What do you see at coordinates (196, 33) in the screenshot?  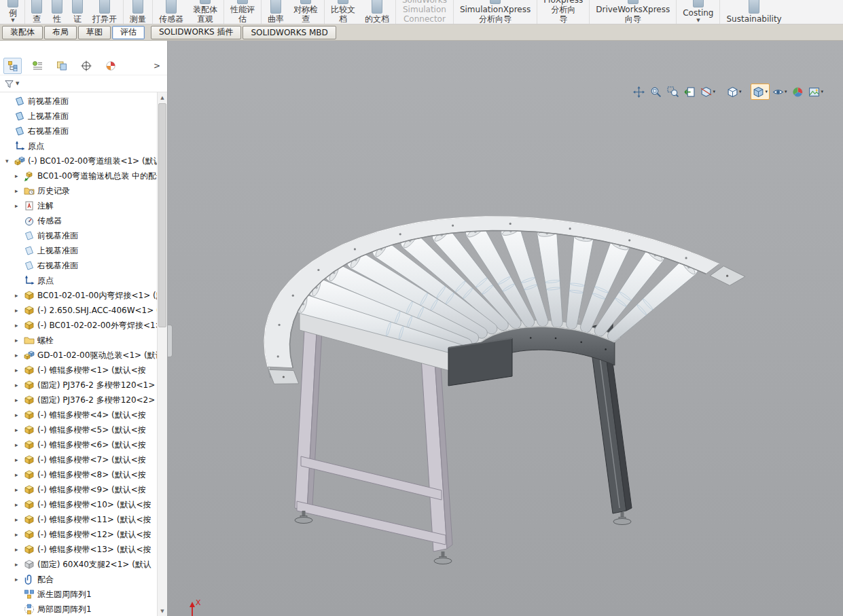 I see `tab-SOLIDWORKS 插件: SOLIDWORKS 插件` at bounding box center [196, 33].